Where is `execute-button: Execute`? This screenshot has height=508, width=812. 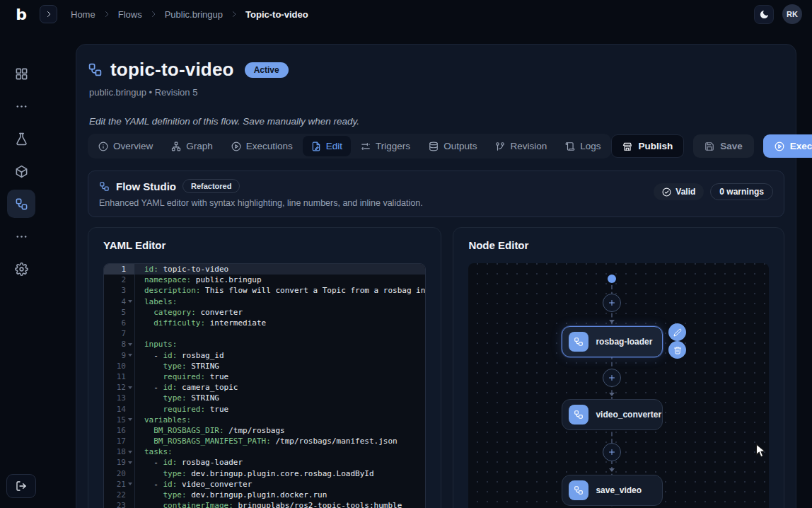
execute-button: Execute is located at coordinates (788, 146).